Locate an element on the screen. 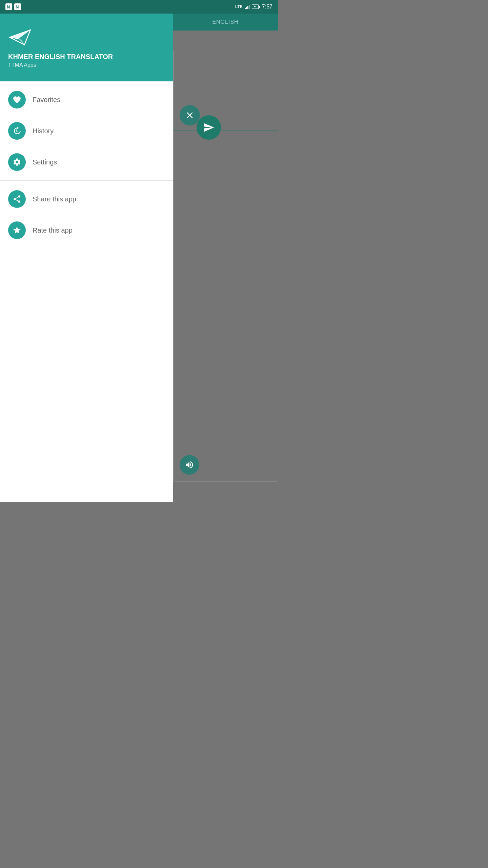  heart-icon is located at coordinates (17, 100).